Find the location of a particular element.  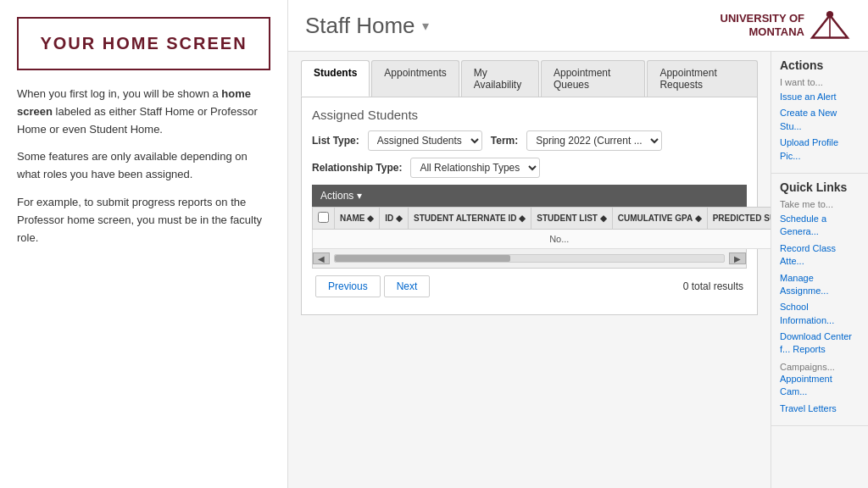

actions-title: Actions is located at coordinates (820, 65).